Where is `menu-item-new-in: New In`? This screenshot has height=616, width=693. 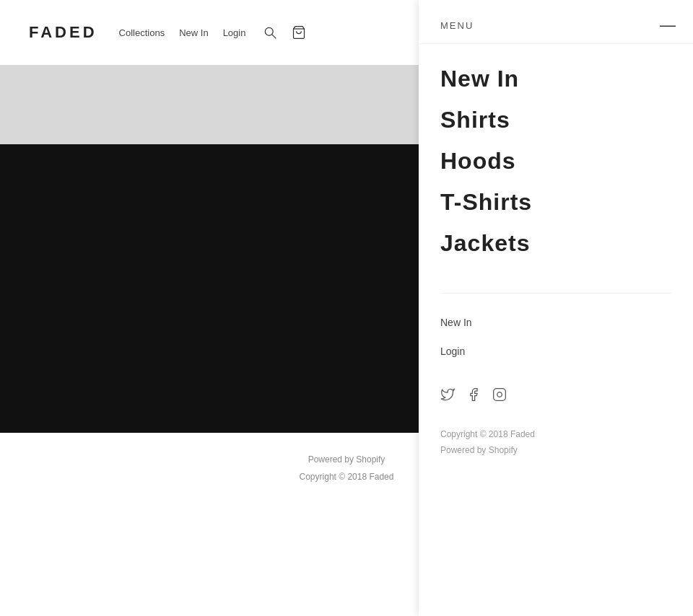
menu-item-new-in: New In is located at coordinates (556, 79).